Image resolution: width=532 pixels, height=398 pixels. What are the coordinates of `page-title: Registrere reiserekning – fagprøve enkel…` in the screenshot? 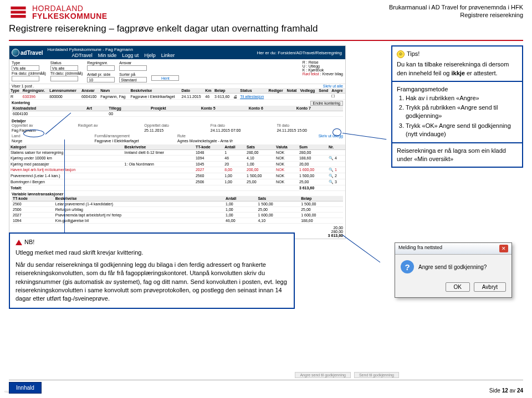 It's located at (266, 29).